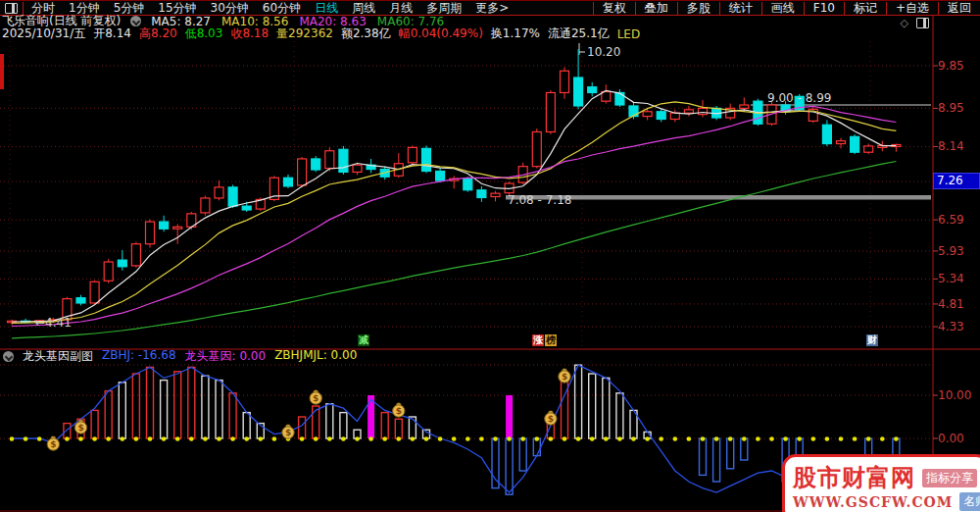 Image resolution: width=980 pixels, height=512 pixels. Describe the element at coordinates (872, 340) in the screenshot. I see `event-marker: 财` at that location.